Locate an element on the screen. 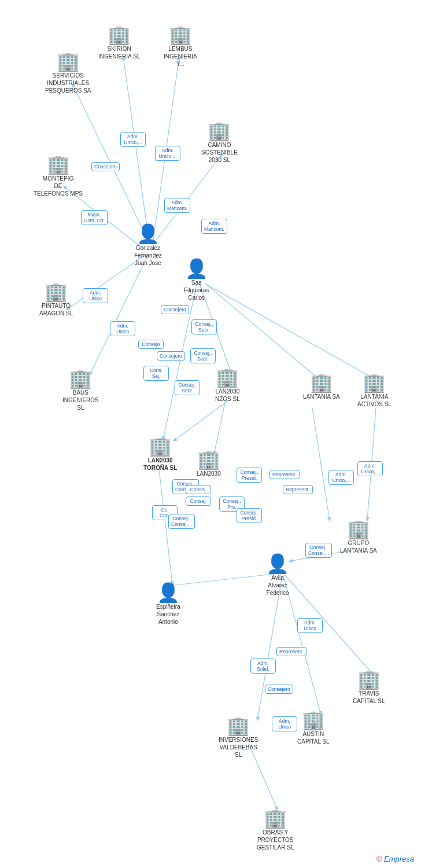 This screenshot has height=868, width=421. label-lan2030-b: LAN2030 is located at coordinates (209, 473).